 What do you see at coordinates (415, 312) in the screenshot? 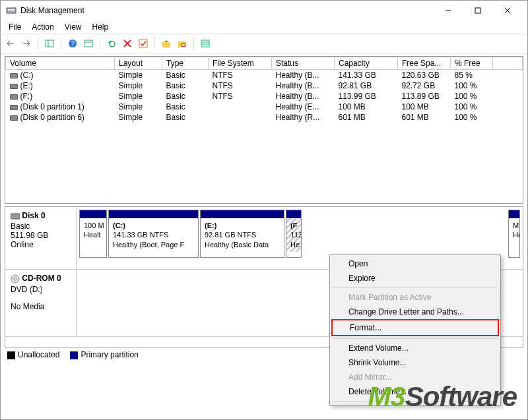
I see `context-menu-item: Change Drive Letter and Paths...` at bounding box center [415, 312].